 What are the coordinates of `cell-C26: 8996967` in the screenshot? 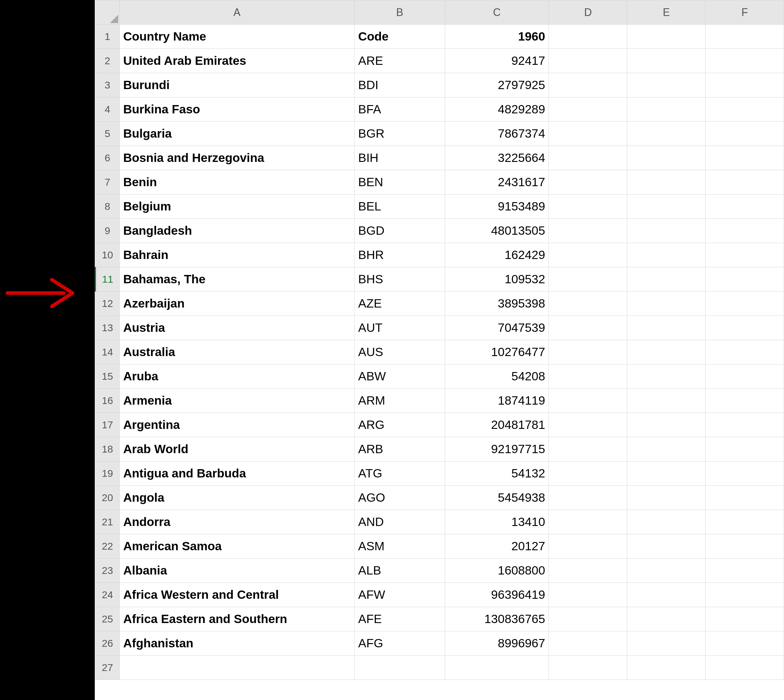 It's located at (497, 643).